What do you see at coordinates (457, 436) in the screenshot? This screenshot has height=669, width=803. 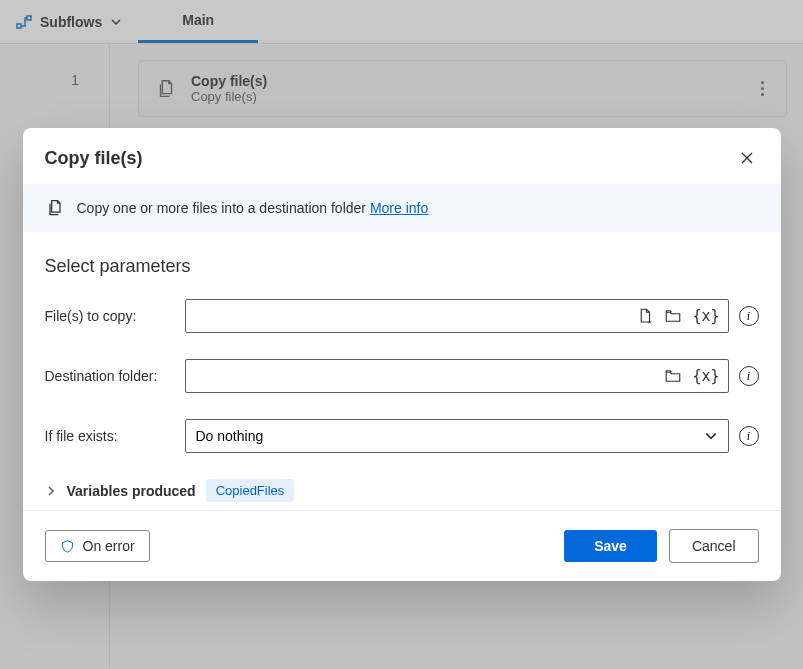 I see `if-file-exists-select: Do nothing` at bounding box center [457, 436].